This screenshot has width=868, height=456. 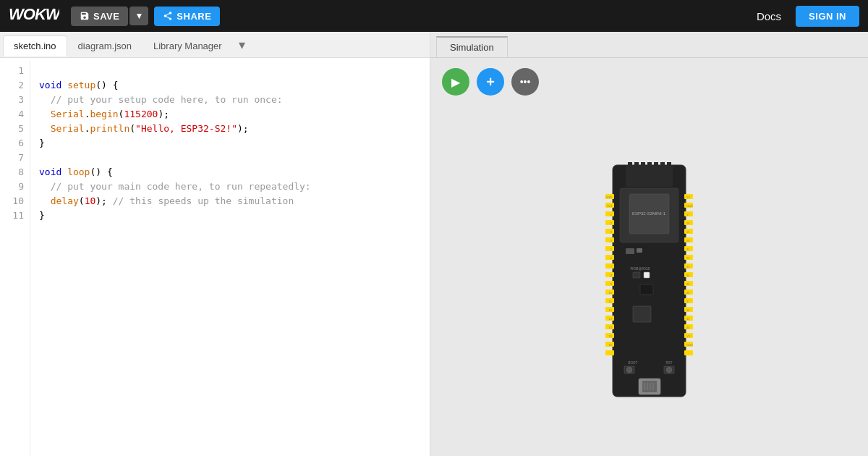 What do you see at coordinates (650, 82) in the screenshot?
I see `simulation-controls: ▶ + •••` at bounding box center [650, 82].